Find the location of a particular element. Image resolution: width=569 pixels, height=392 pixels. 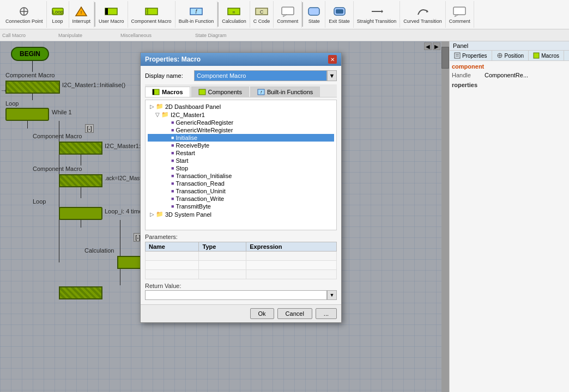

tree-container: ▷ 📁 2D Dashboard Panel ▽ 📁 I2C_Master1 is located at coordinates (241, 165).